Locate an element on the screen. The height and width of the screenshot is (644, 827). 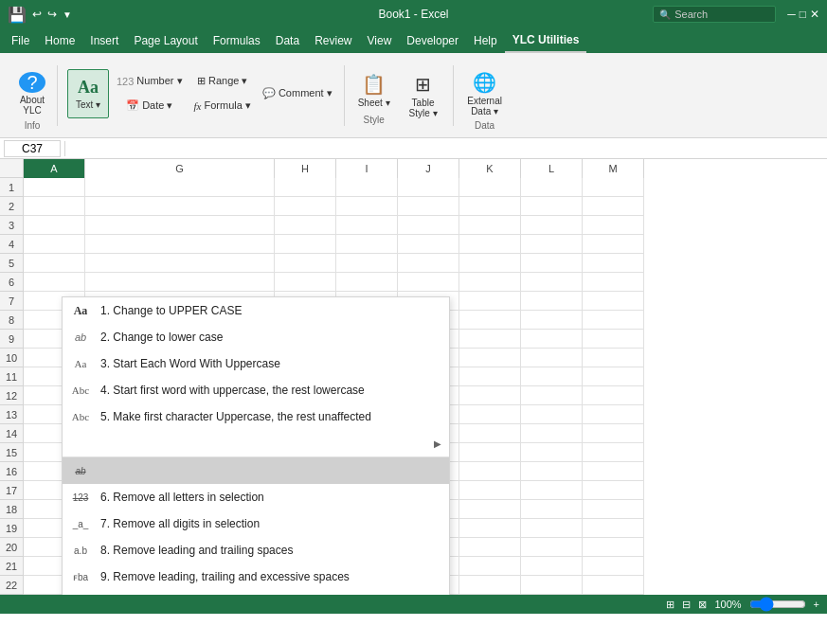
cell-l20 is located at coordinates (551, 547).